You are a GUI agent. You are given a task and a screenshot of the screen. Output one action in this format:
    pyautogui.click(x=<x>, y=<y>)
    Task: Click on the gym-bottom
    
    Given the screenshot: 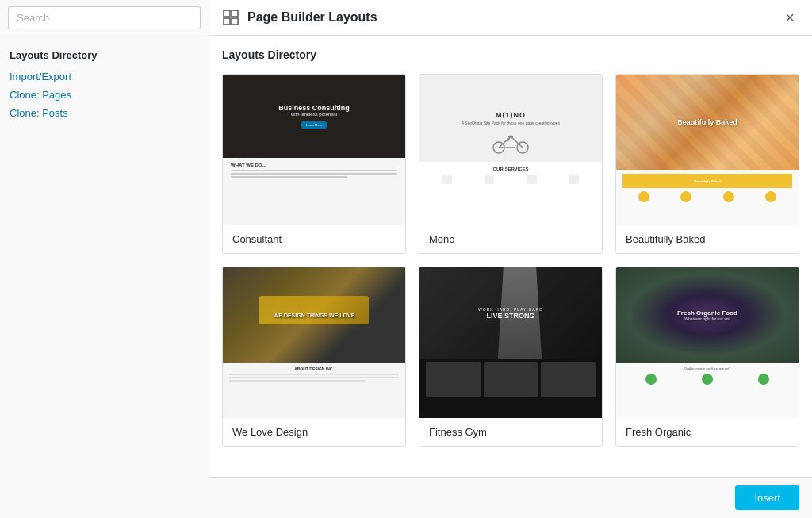 What is the action you would take?
    pyautogui.click(x=511, y=389)
    